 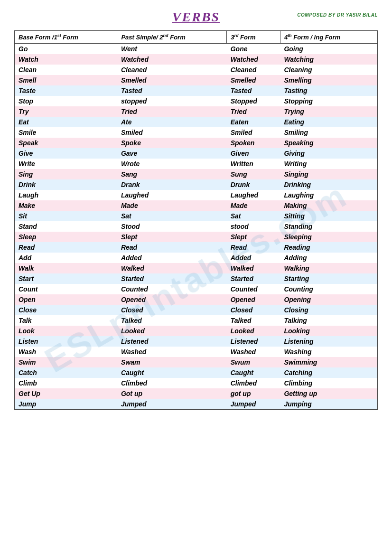 What do you see at coordinates (66, 216) in the screenshot?
I see `cell-base: Sit` at bounding box center [66, 216].